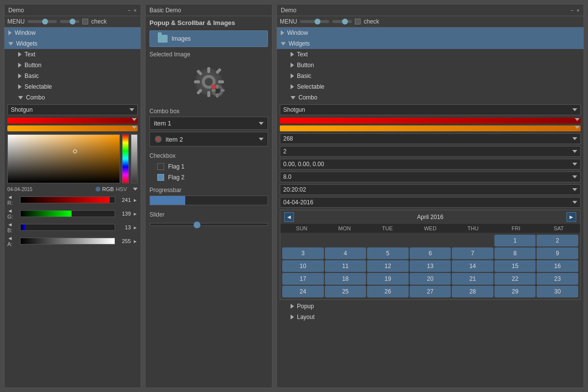 The width and height of the screenshot is (588, 392). Describe the element at coordinates (73, 33) in the screenshot. I see `tree-item-window: Window` at that location.